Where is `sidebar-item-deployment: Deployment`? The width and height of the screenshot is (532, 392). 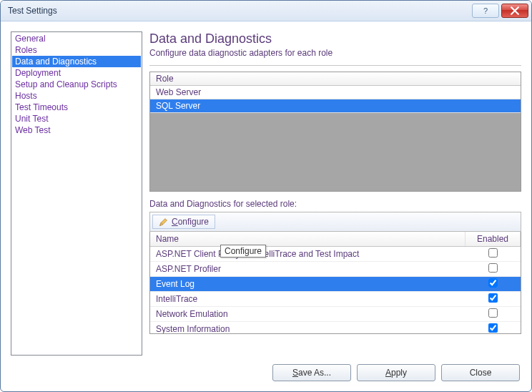
sidebar-item-deployment: Deployment is located at coordinates (77, 73).